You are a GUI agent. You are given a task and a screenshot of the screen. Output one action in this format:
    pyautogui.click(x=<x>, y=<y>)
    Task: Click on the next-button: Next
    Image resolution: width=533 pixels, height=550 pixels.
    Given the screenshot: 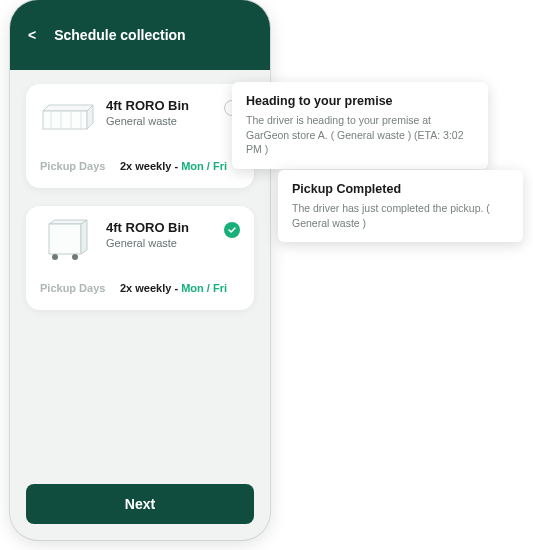 What is the action you would take?
    pyautogui.click(x=140, y=504)
    